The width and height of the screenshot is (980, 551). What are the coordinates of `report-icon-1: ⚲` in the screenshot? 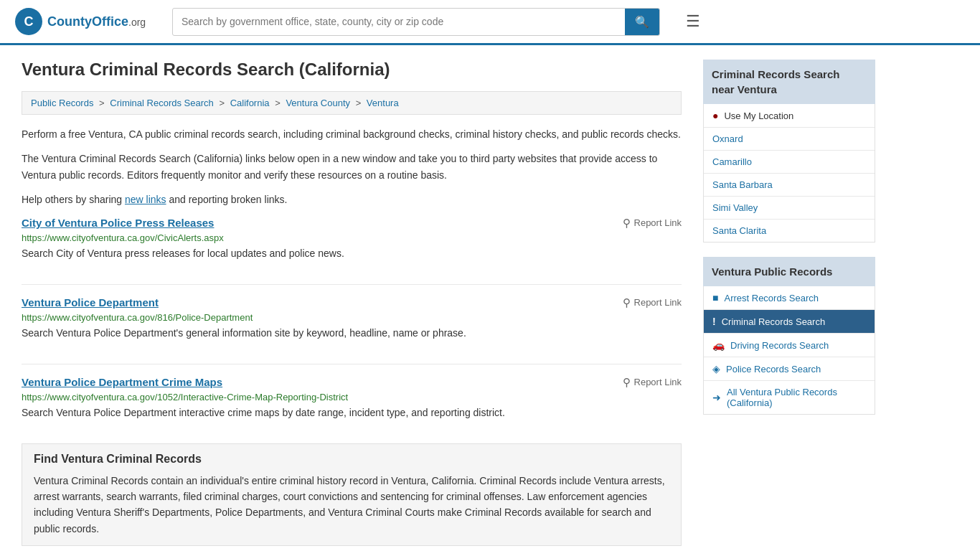 It's located at (627, 303).